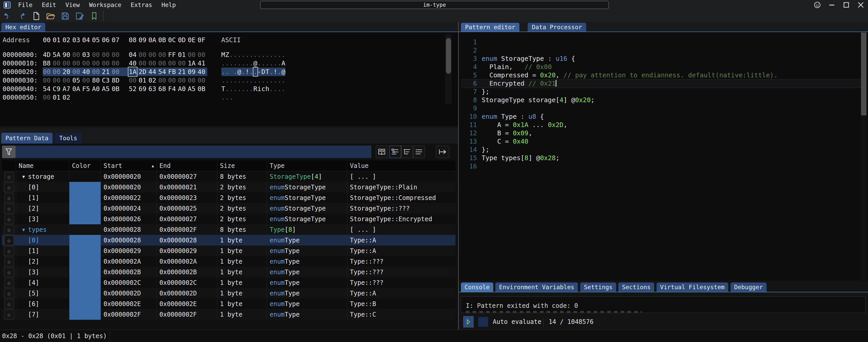 The height and width of the screenshot is (342, 868). Describe the element at coordinates (168, 5) in the screenshot. I see `menu-item-help: Help` at that location.